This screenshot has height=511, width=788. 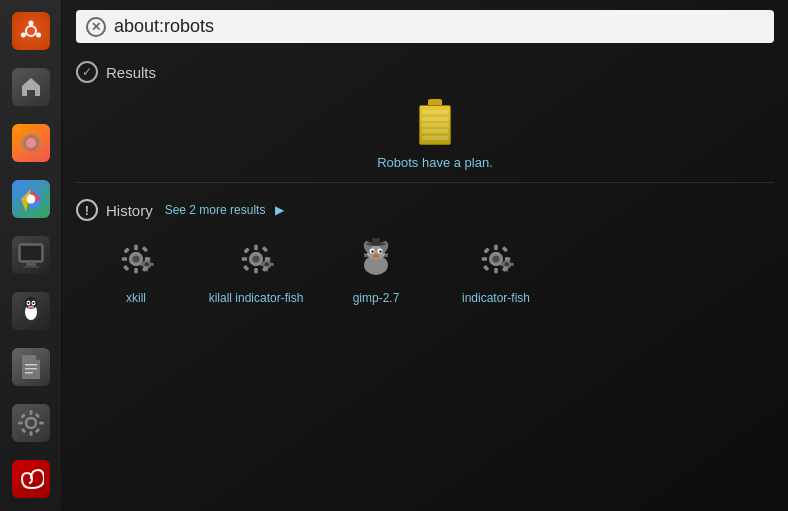 What do you see at coordinates (376, 270) in the screenshot?
I see `history-item-gimp: gimp-2.7` at bounding box center [376, 270].